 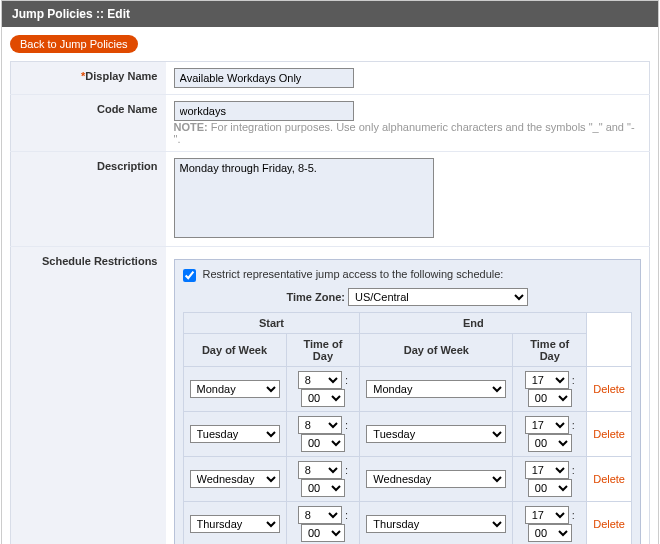 I want to click on restrict-checkbox-label: Restrict representative jump access to t…, so click(x=344, y=274).